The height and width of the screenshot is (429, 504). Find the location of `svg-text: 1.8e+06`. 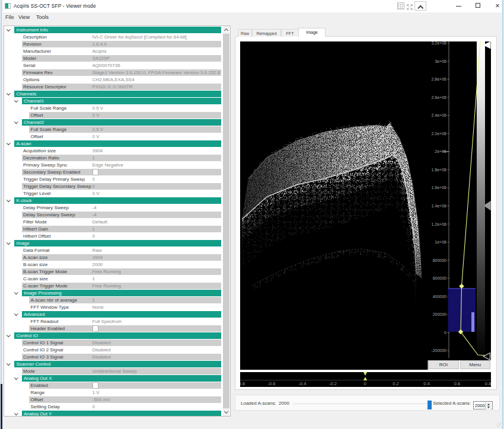

svg-text: 1.8e+06 is located at coordinates (439, 169).